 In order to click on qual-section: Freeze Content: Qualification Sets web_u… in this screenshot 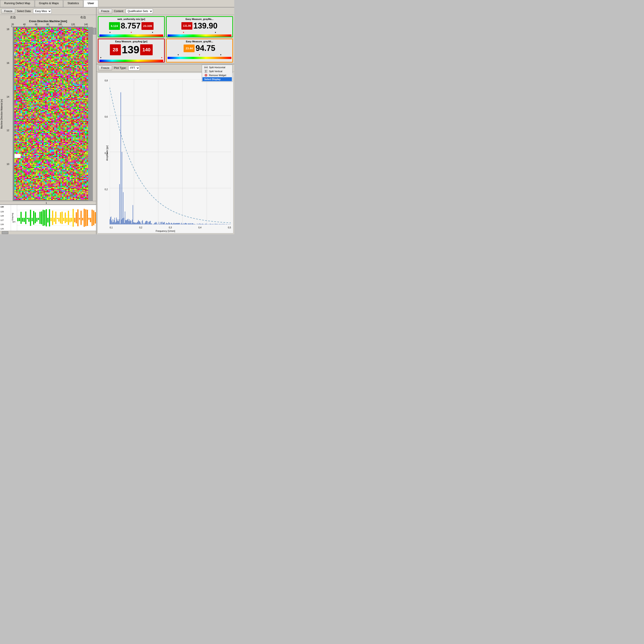, I will do `click(165, 36)`.